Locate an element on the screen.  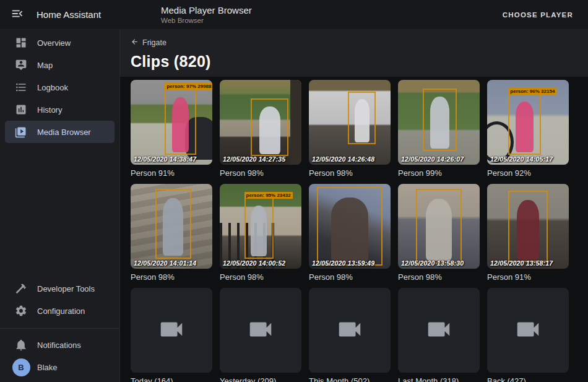
topbar-left: Home Assistant is located at coordinates (60, 15).